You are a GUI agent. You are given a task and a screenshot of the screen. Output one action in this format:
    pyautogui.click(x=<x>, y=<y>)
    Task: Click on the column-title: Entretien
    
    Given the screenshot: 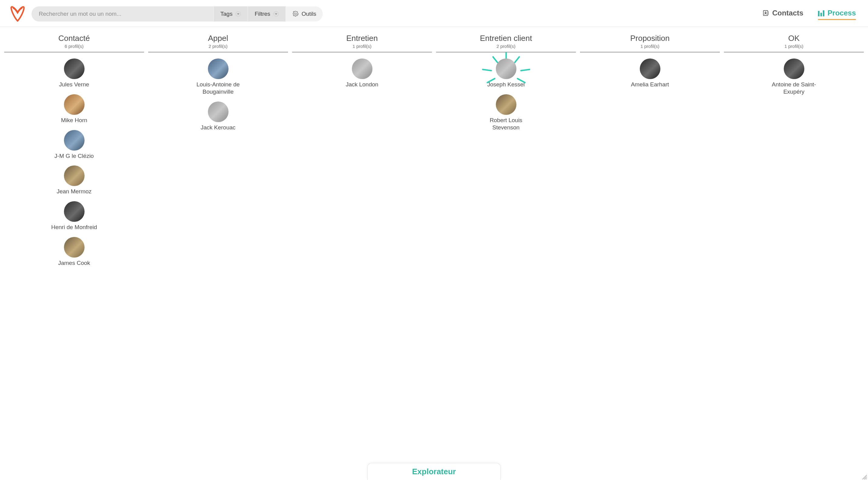 What is the action you would take?
    pyautogui.click(x=362, y=38)
    